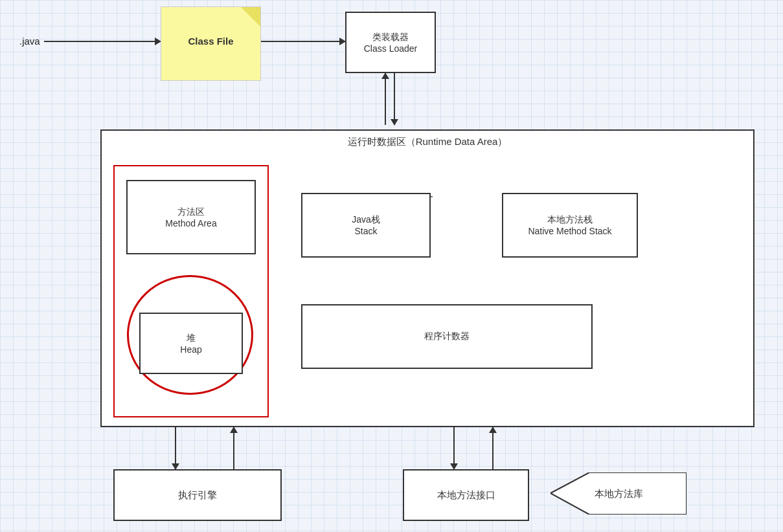  What do you see at coordinates (211, 41) in the screenshot?
I see `class-file-label: Class File` at bounding box center [211, 41].